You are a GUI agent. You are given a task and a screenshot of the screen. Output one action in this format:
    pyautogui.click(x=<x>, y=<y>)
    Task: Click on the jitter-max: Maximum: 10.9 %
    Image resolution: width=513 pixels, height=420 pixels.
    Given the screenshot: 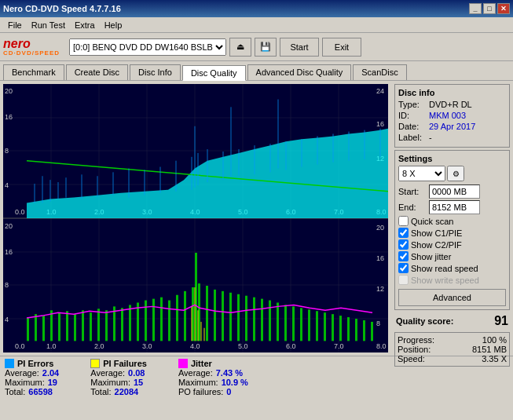 What is the action you would take?
    pyautogui.click(x=214, y=382)
    